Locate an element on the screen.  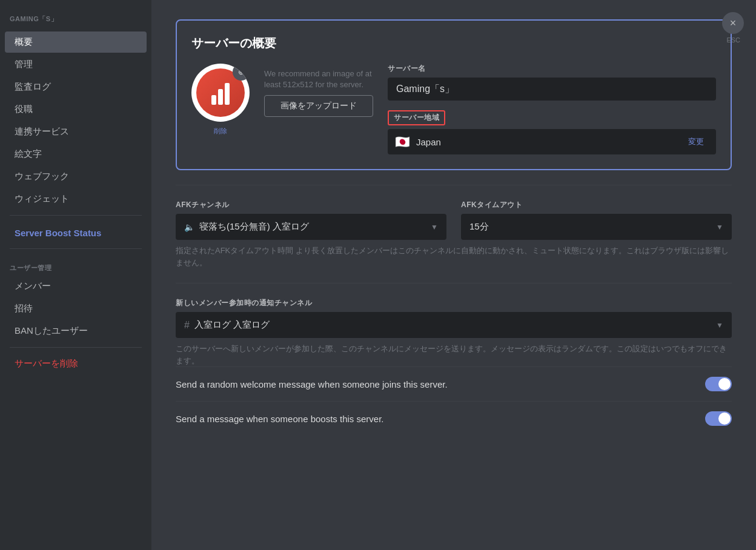
afk-section: AFKチャンネル 🔈 寝落ち(15分無音) 入室ログ ▼ AFKタイムアウト 1… is located at coordinates (454, 220).